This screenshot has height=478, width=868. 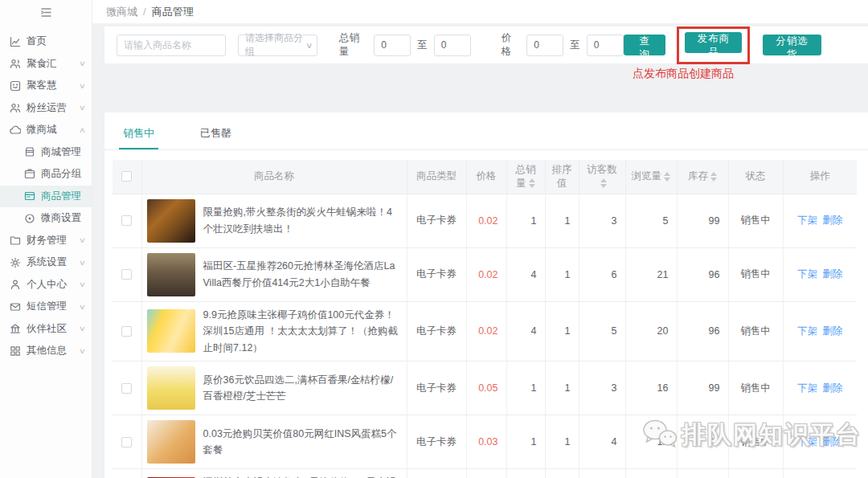 I want to click on header-stock: 库存, so click(x=702, y=177).